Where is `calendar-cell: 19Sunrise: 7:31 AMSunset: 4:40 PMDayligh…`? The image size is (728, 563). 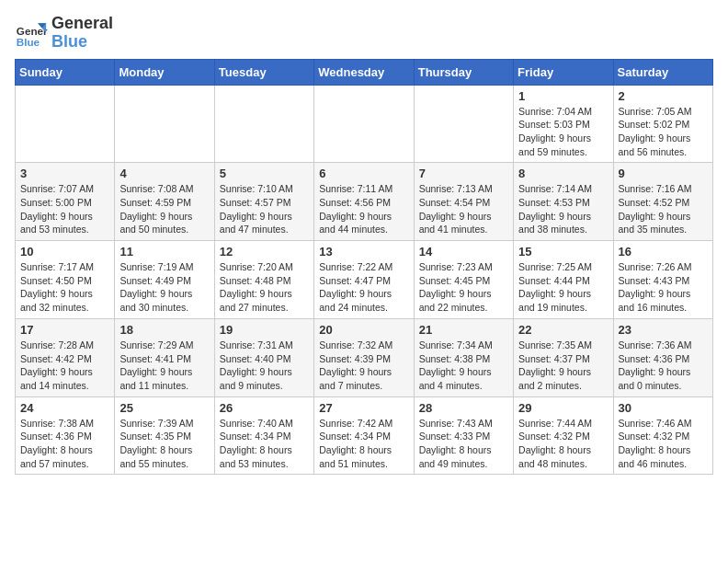 calendar-cell: 19Sunrise: 7:31 AMSunset: 4:40 PMDayligh… is located at coordinates (264, 357).